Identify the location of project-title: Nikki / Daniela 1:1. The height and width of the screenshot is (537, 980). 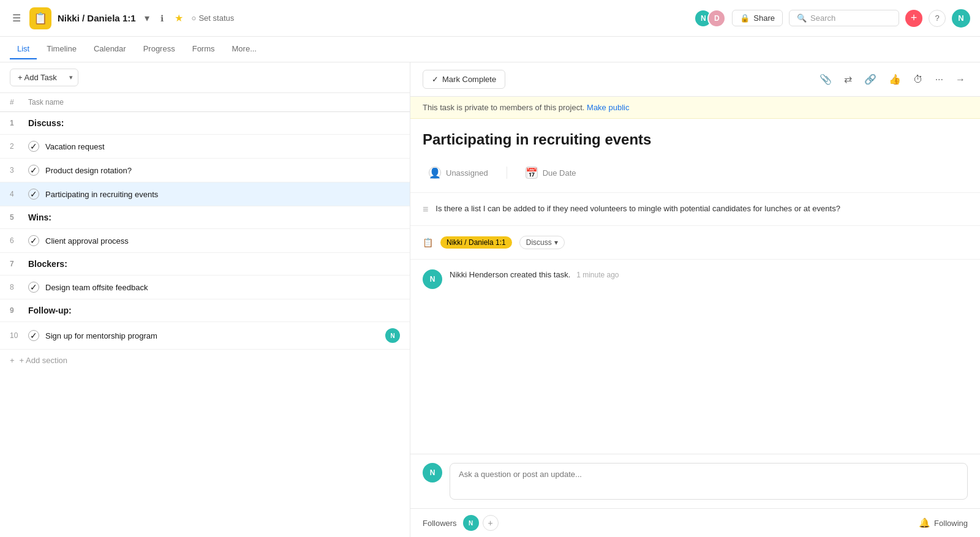
(97, 18).